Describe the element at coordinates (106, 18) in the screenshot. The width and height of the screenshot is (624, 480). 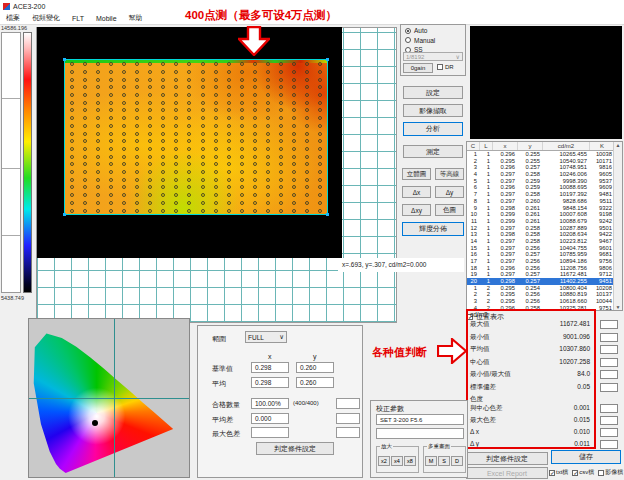
I see `menu-item-3: Mobile` at that location.